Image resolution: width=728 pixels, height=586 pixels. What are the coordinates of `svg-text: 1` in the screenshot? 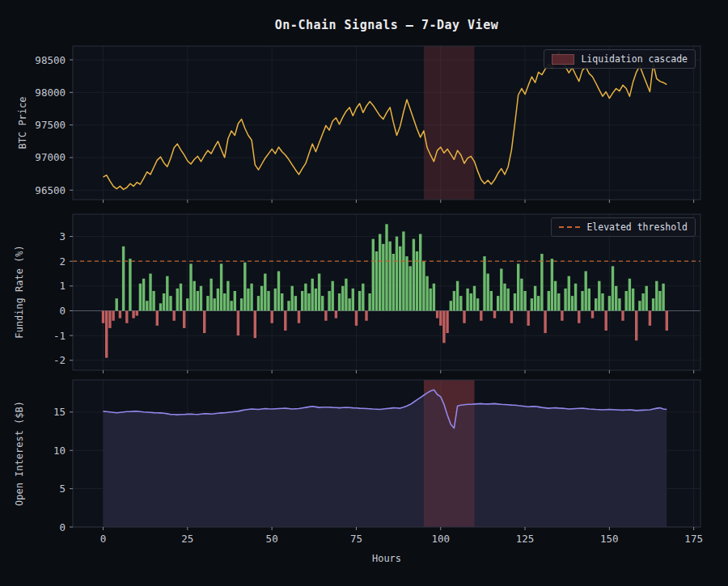 It's located at (62, 286).